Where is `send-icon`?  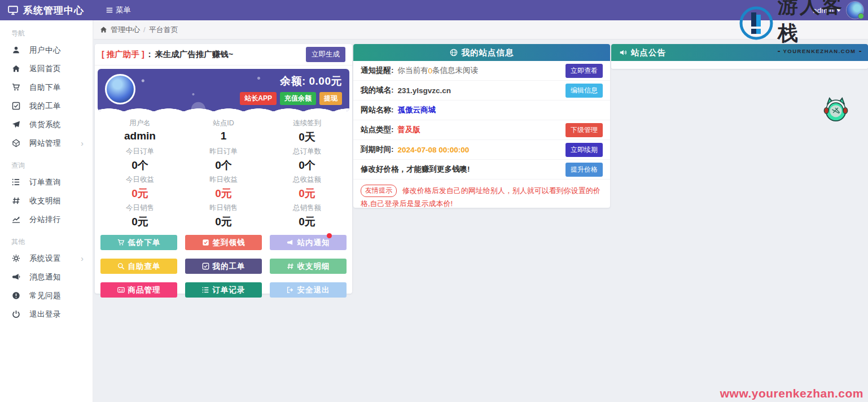
send-icon is located at coordinates (16, 125).